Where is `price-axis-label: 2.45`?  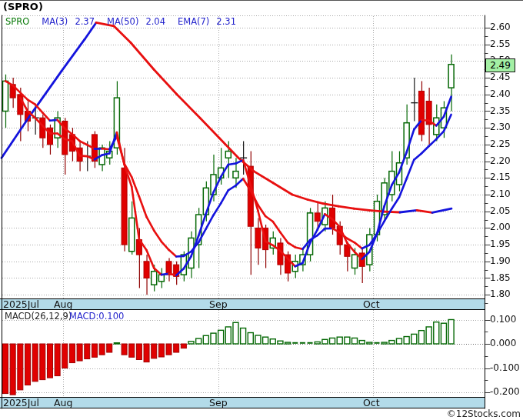 price-axis-label: 2.45 is located at coordinates (500, 77).